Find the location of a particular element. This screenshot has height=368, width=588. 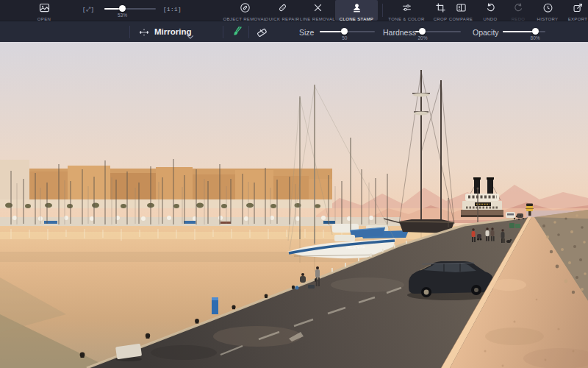

zoom-actual-size-button: [1:1] is located at coordinates (172, 10).